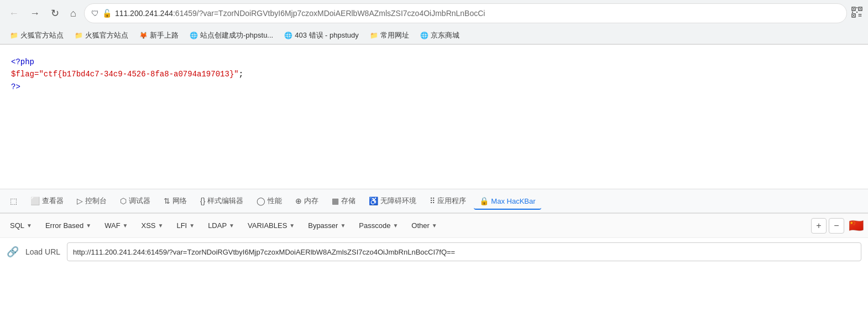  Describe the element at coordinates (13, 201) in the screenshot. I see `pick-icon: ⬚` at that location.